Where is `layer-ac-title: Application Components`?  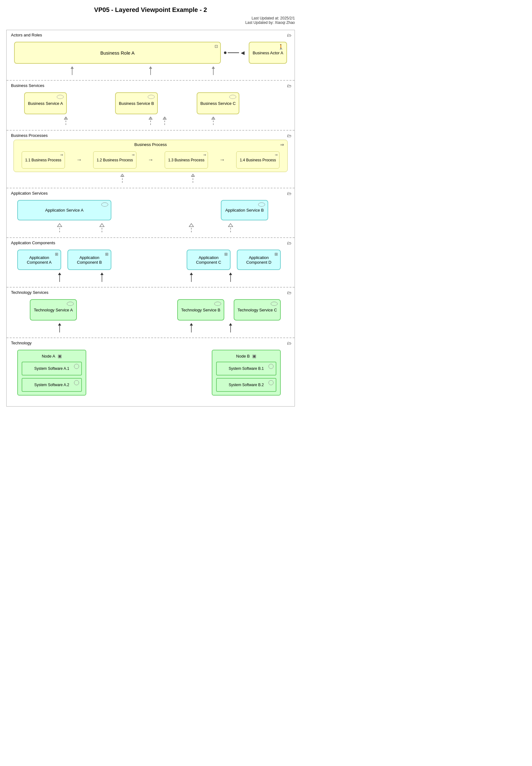
layer-ac-title: Application Components is located at coordinates (151, 243).